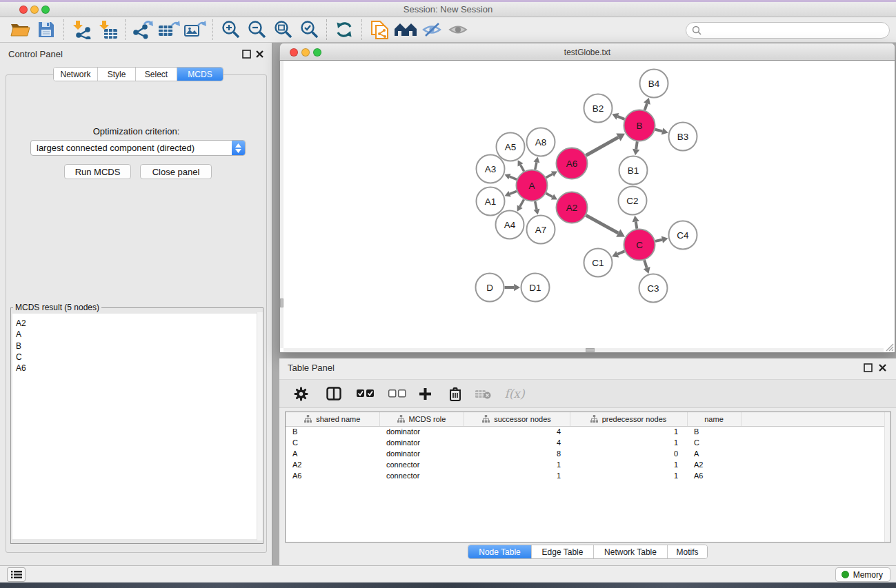 The image size is (896, 588). I want to click on mcds-result-item: A, so click(137, 334).